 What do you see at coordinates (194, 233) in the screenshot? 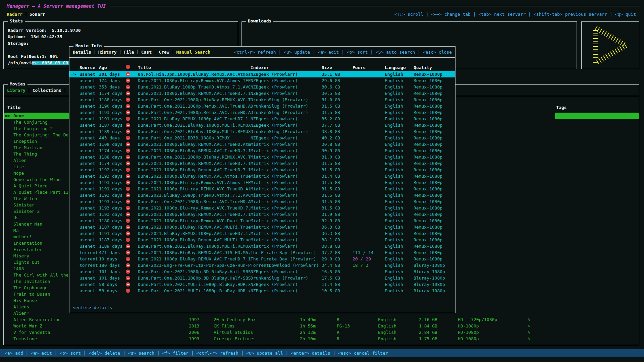
I see `result-title: Dune.2021.BluRay.REMUX.1080p.AVC.TrueHD7…` at bounding box center [194, 233].